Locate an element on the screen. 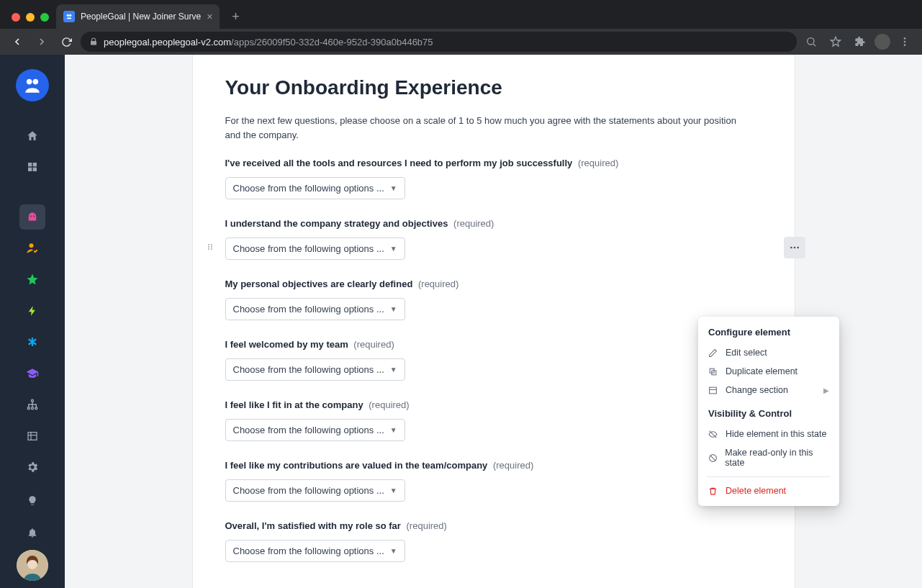 This screenshot has height=588, width=922. tab-title: PeopleGoal | New Joiner Surve is located at coordinates (141, 17).